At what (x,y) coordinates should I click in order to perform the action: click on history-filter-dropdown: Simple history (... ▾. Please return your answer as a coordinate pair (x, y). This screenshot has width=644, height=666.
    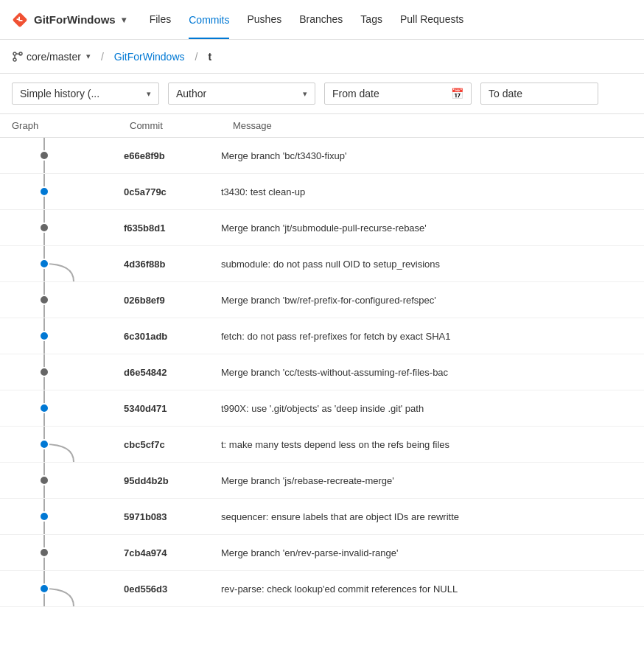
    Looking at the image, I should click on (85, 94).